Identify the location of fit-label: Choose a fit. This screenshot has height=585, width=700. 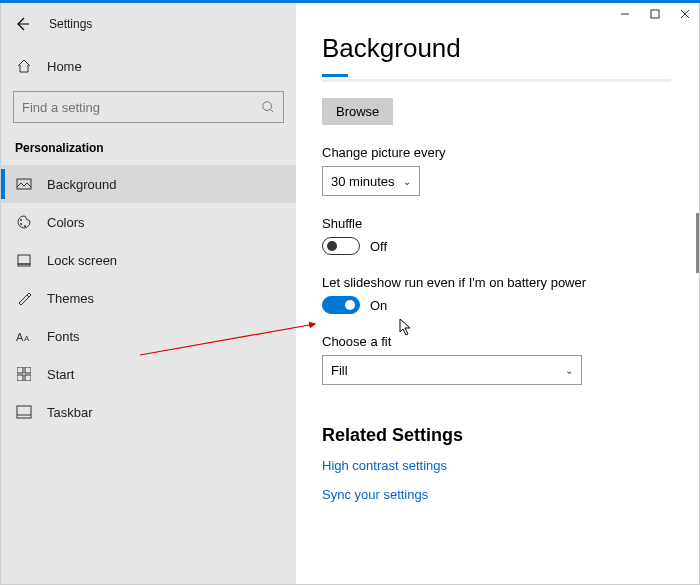
(496, 342).